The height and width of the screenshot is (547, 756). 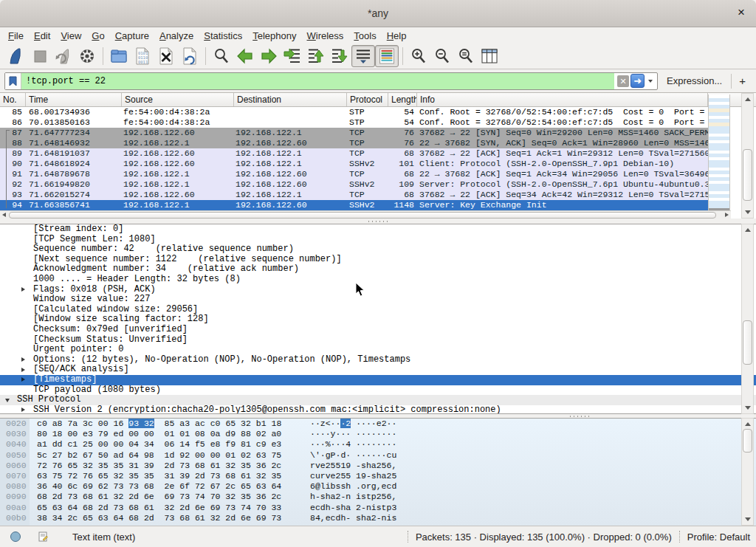 I want to click on detail-line: [TCP Segment Len: 1080], so click(x=378, y=240).